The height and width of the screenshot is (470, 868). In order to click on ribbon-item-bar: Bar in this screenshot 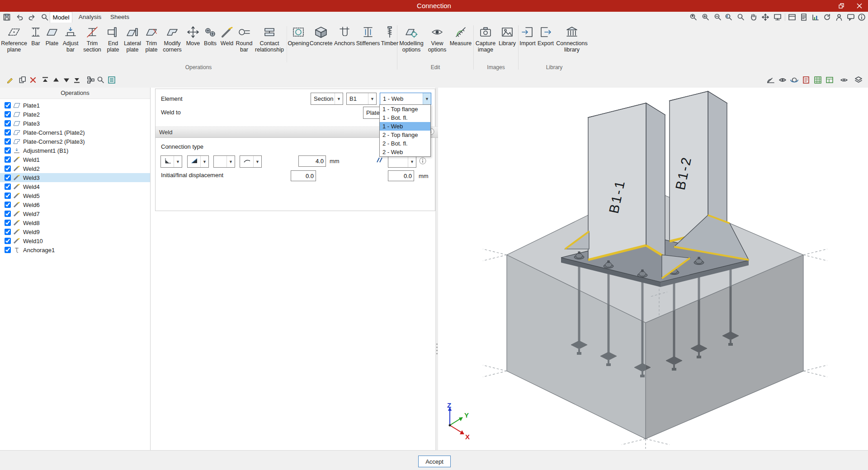, I will do `click(36, 35)`.